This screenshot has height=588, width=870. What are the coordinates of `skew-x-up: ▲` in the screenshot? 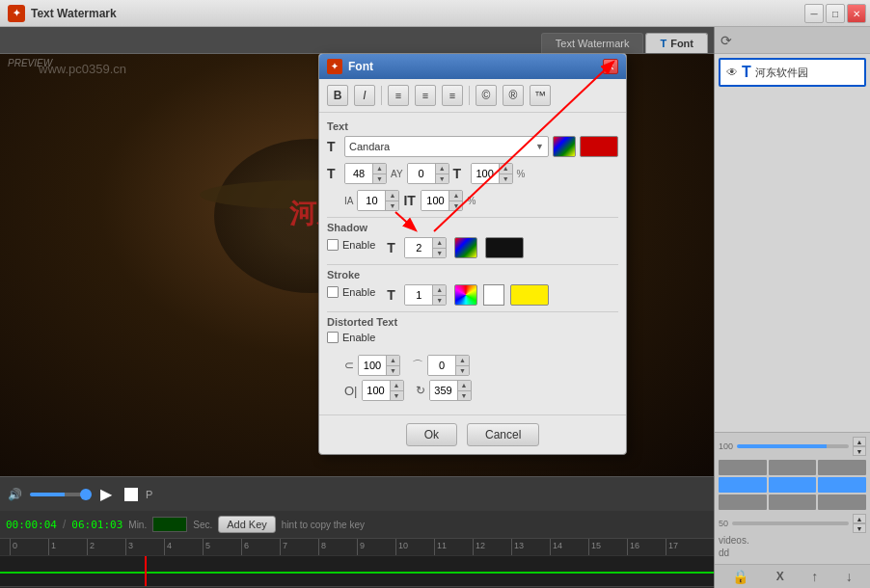 It's located at (394, 361).